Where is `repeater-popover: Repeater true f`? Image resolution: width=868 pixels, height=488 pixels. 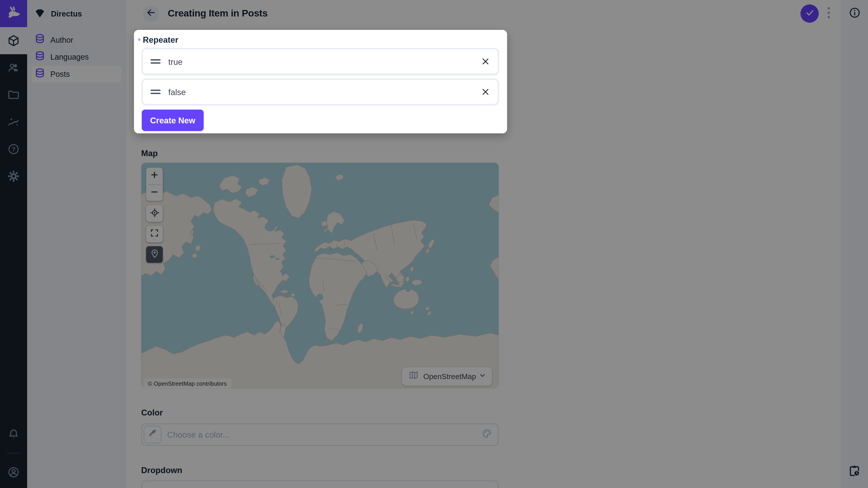 repeater-popover: Repeater true f is located at coordinates (321, 82).